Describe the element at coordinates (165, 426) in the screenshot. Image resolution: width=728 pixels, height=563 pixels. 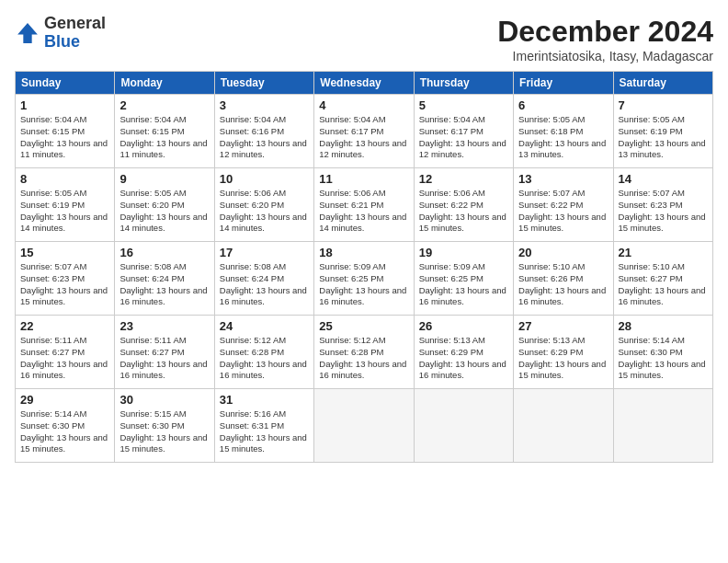
I see `calendar-cell: 30 Sunrise: 5:15 AM Sunset: 6:30 PM Dayl…` at that location.